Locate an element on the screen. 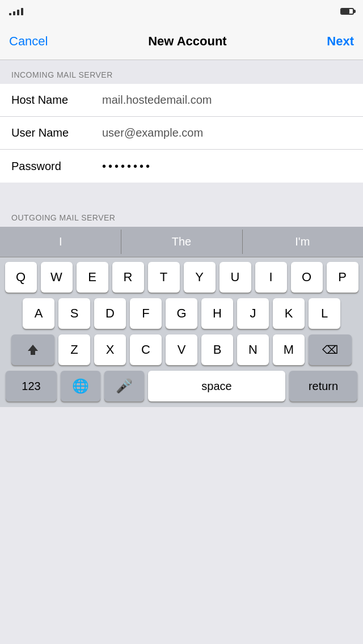 This screenshot has width=363, height=644. outgoing-mail-server-header: OUTGOING MAIL SERVER is located at coordinates (182, 215).